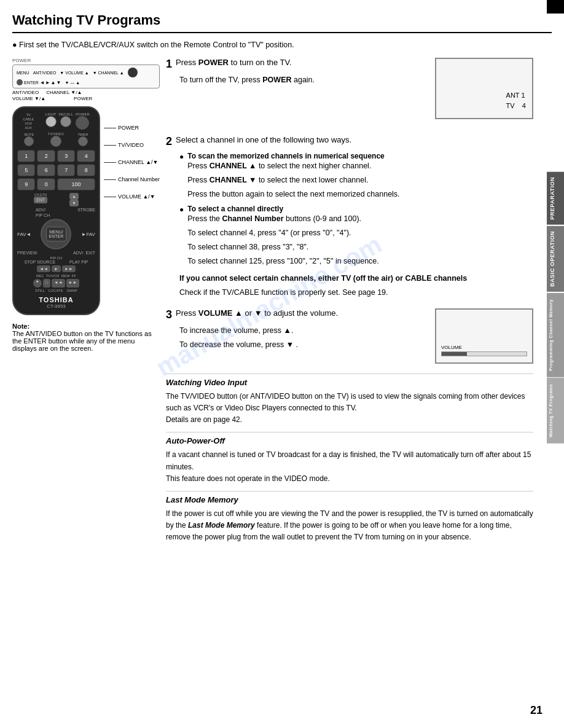 This screenshot has height=728, width=564. Describe the element at coordinates (74, 197) in the screenshot. I see `vol-up-btn: ▲` at that location.